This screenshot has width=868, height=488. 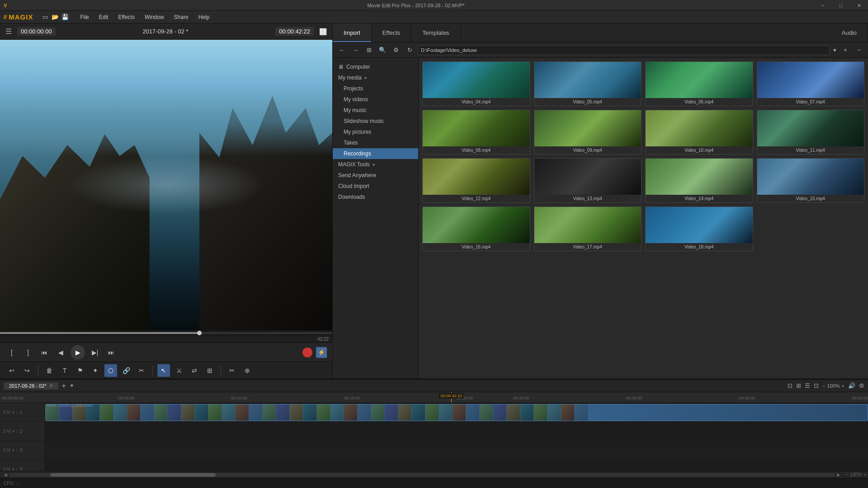 I want to click on menu-window: Window, so click(x=155, y=17).